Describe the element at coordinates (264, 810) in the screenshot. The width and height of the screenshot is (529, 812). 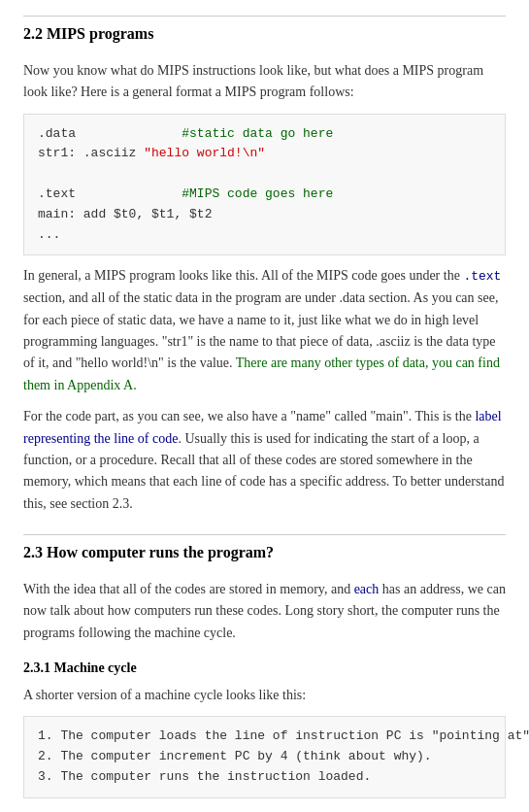
I see `machine-cycle-body: This goes on until the program terminate…` at that location.